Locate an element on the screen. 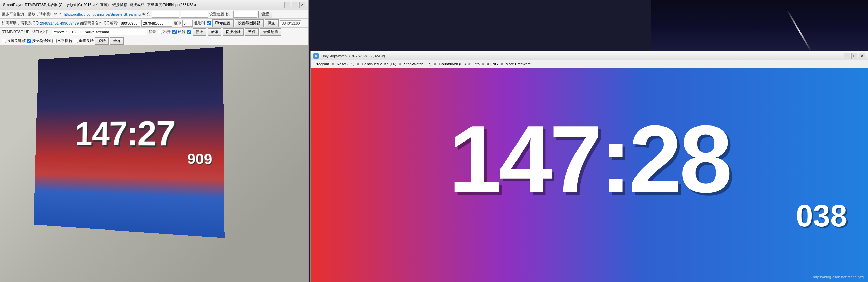  resolution-label: 3840*2160 is located at coordinates (290, 23).